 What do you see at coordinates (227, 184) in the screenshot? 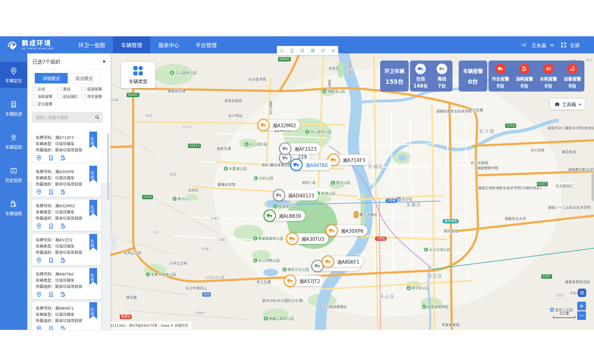
I see `map-poi-label: 雷锋纪念馆` at bounding box center [227, 184].